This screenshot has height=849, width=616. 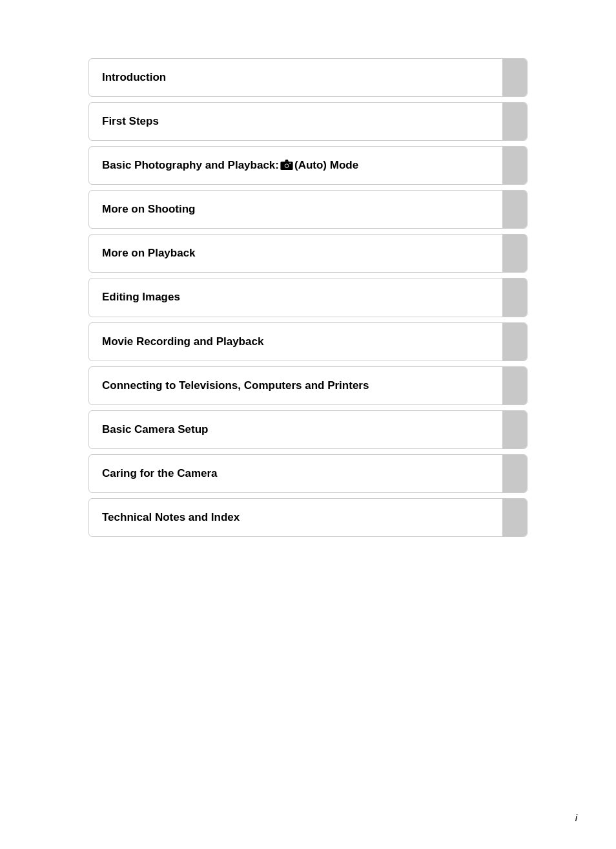 I want to click on toc-label-technical-notes: Technical Notes and Index, so click(x=296, y=518).